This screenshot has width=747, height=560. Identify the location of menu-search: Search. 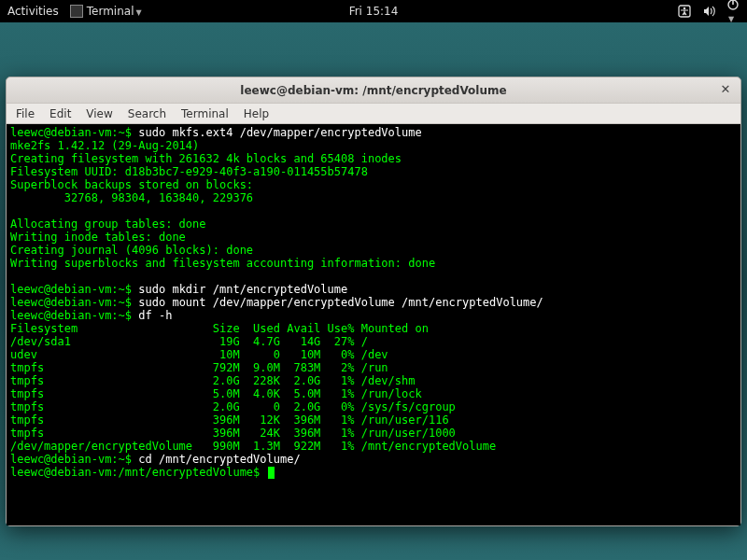
(148, 114).